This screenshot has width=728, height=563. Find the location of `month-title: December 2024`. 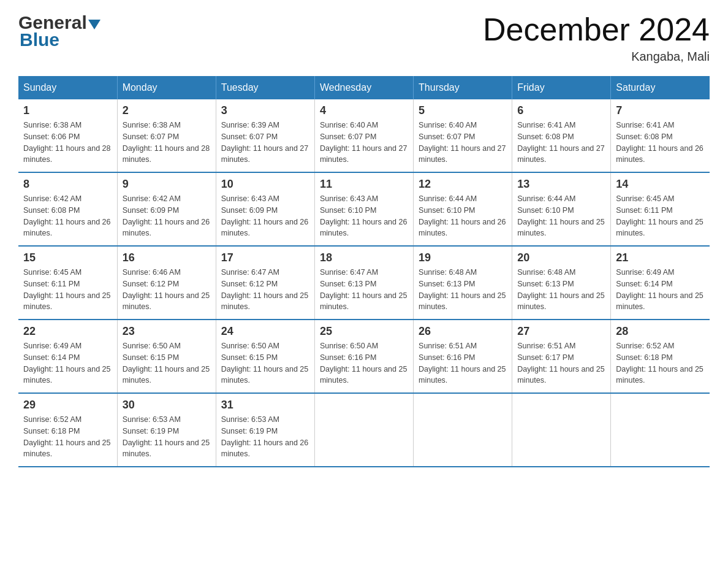

month-title: December 2024 is located at coordinates (596, 29).